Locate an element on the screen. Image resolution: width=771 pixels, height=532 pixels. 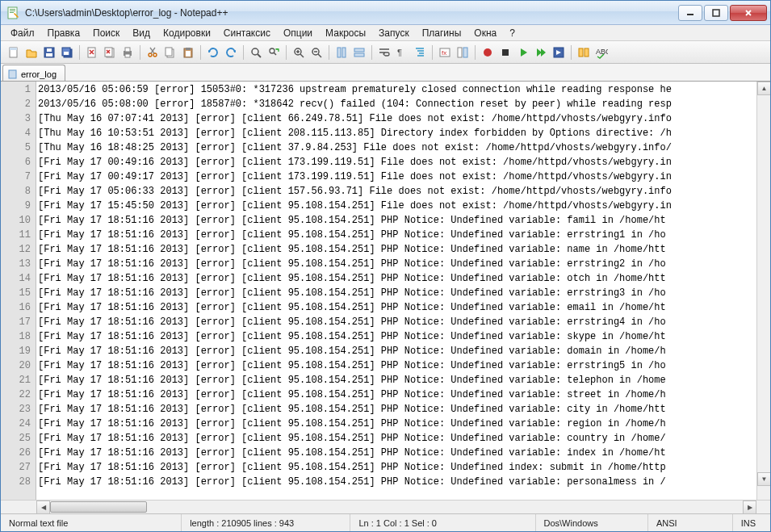
toolbar-word-wrap-icon is located at coordinates (384, 52).